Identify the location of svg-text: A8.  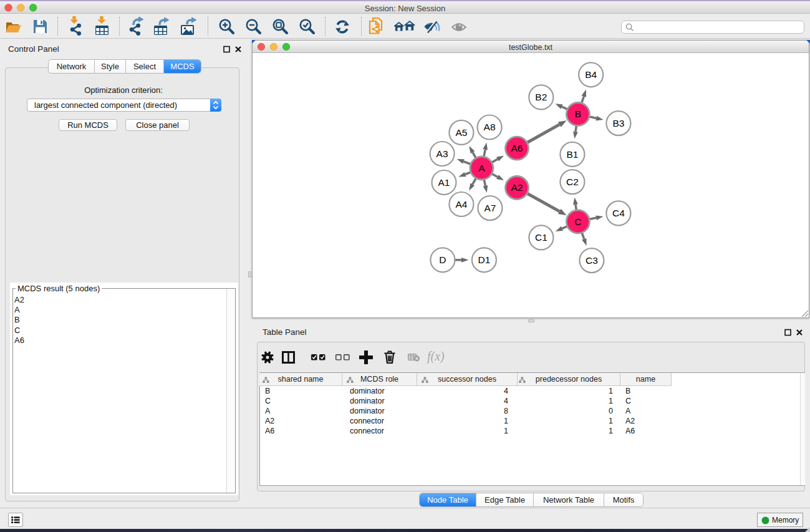
(490, 127).